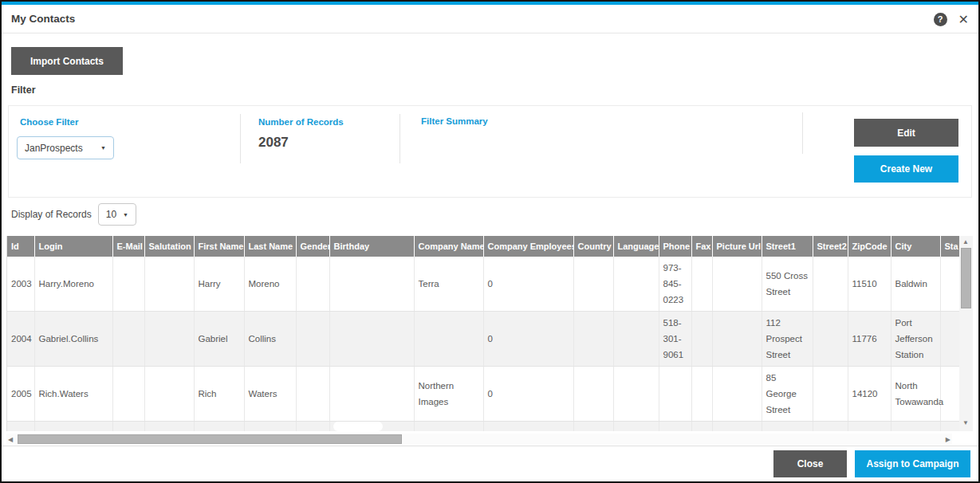 The image size is (980, 483). I want to click on column-header-8: Company Name, so click(448, 246).